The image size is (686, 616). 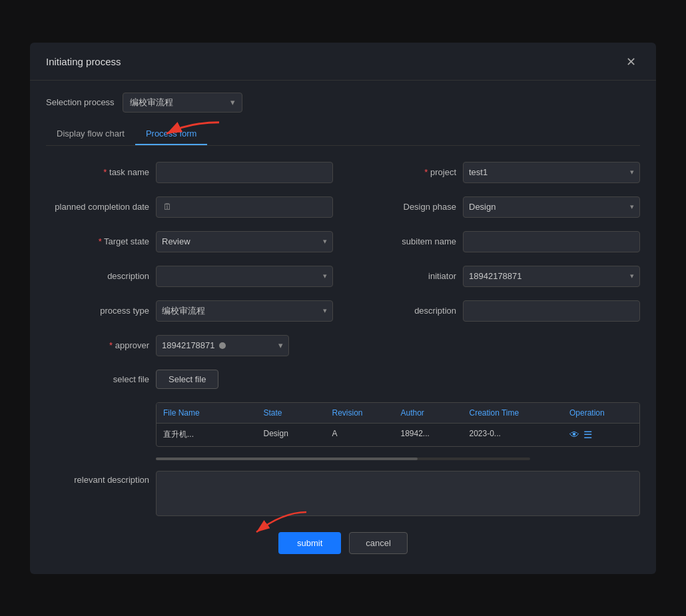 I want to click on subitem-name-row: subitem name, so click(x=497, y=242).